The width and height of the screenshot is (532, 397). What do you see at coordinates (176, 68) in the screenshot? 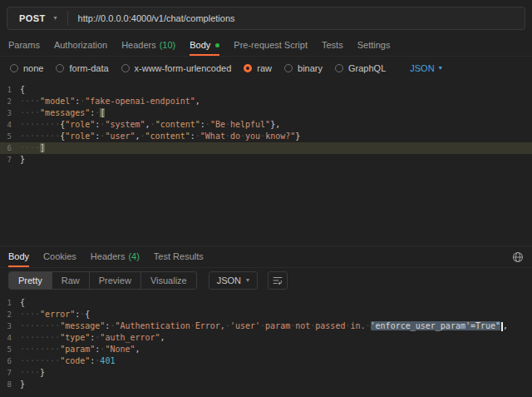
I see `bodytype-x-www-form-urlencoded: x-www-form-urlencoded` at bounding box center [176, 68].